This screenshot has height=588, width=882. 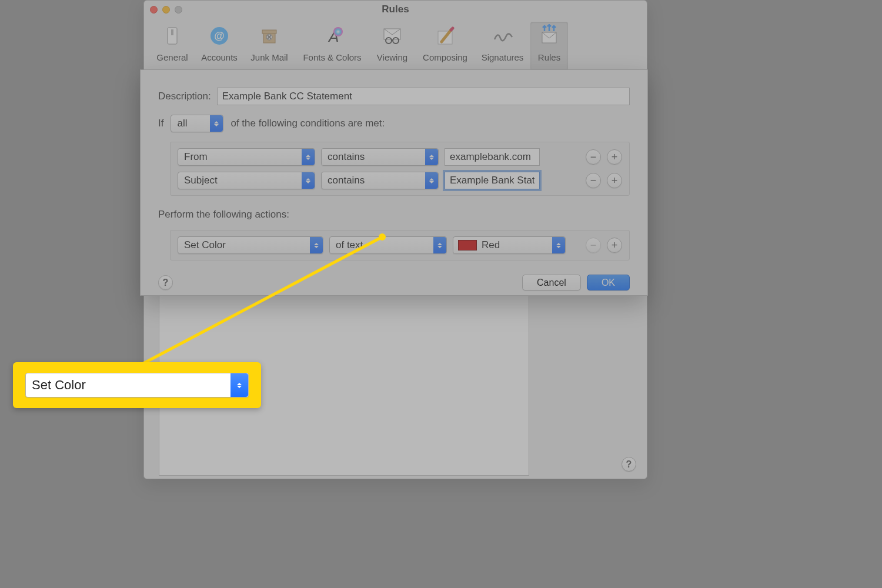 I want to click on help-button-window: ?, so click(x=629, y=465).